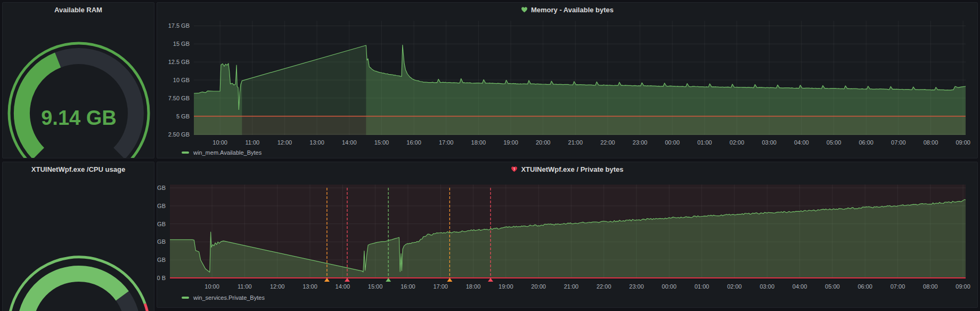  I want to click on panel-title-text: Available RAM, so click(78, 10).